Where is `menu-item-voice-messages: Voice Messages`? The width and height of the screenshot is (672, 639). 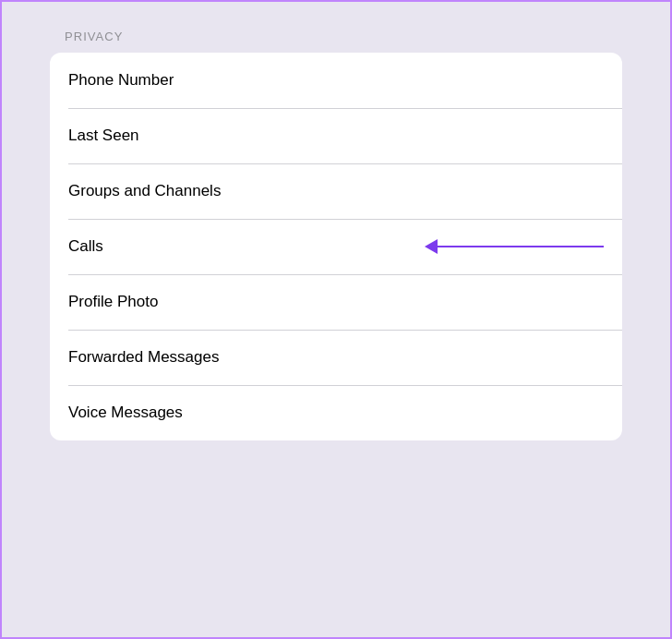
menu-item-voice-messages: Voice Messages is located at coordinates (336, 413).